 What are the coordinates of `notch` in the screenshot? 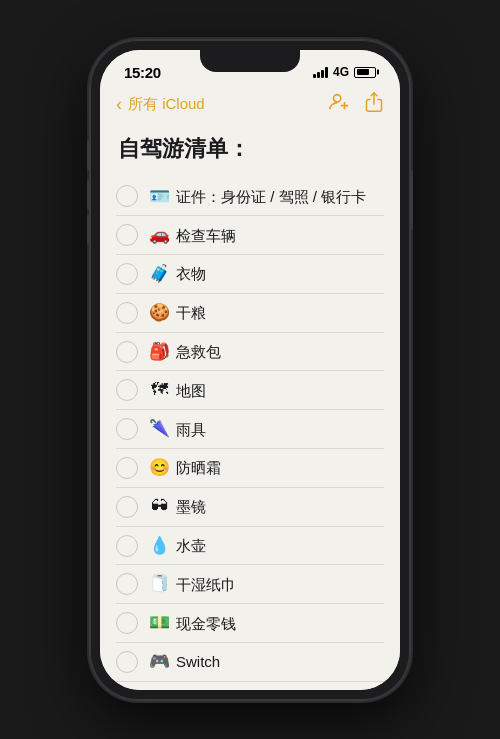 It's located at (250, 61).